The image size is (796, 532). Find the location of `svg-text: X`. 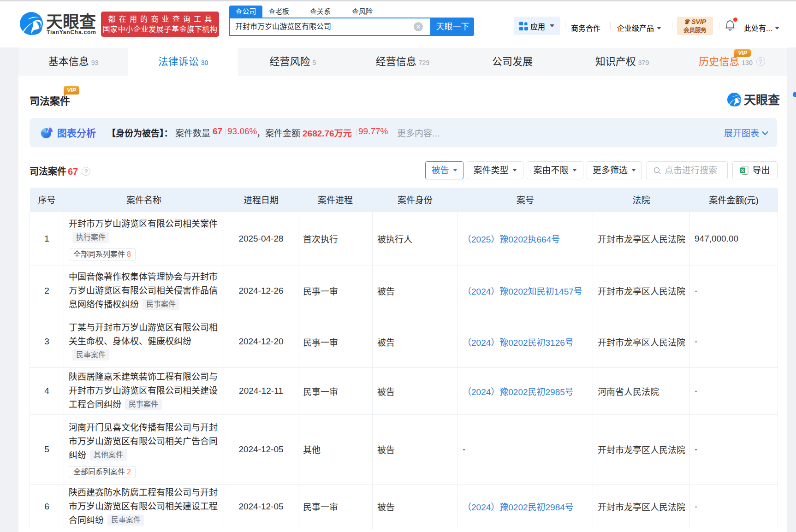

svg-text: X is located at coordinates (743, 171).